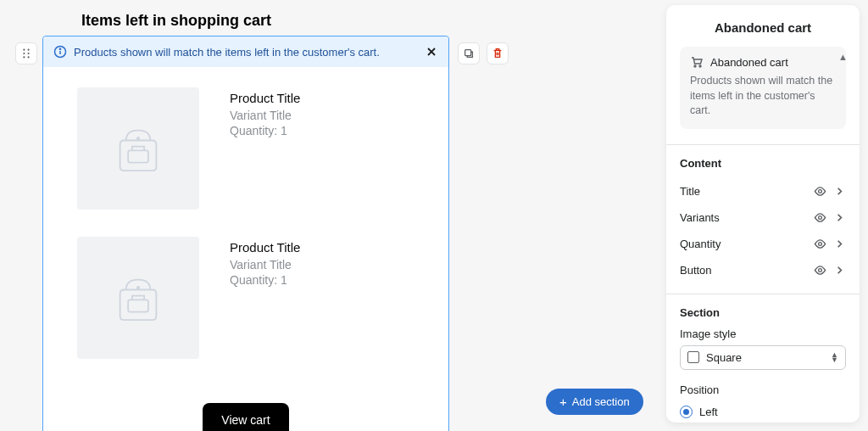 This screenshot has width=868, height=431. What do you see at coordinates (763, 334) in the screenshot?
I see `image-style-label: Image style` at bounding box center [763, 334].